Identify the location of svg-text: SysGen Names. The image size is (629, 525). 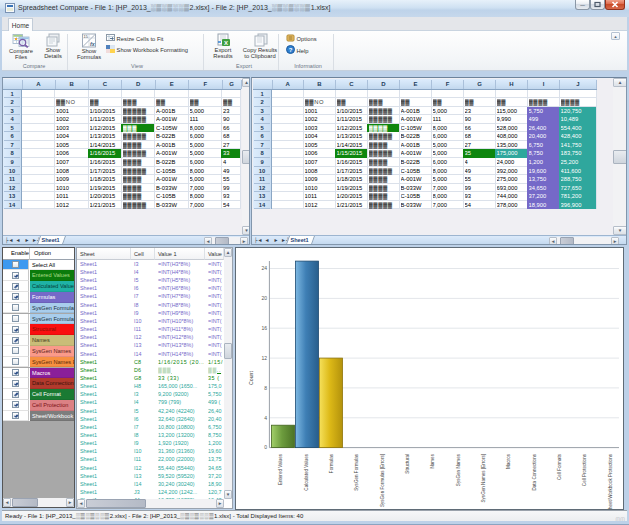
(458, 470).